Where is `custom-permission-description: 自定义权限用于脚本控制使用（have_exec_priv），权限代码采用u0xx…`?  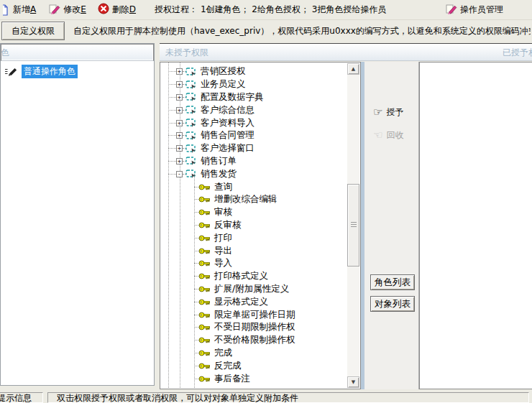
custom-permission-description: 自定义权限用于脚本控制使用（have_exec_priv），权限代码采用u0xx… is located at coordinates (302, 31).